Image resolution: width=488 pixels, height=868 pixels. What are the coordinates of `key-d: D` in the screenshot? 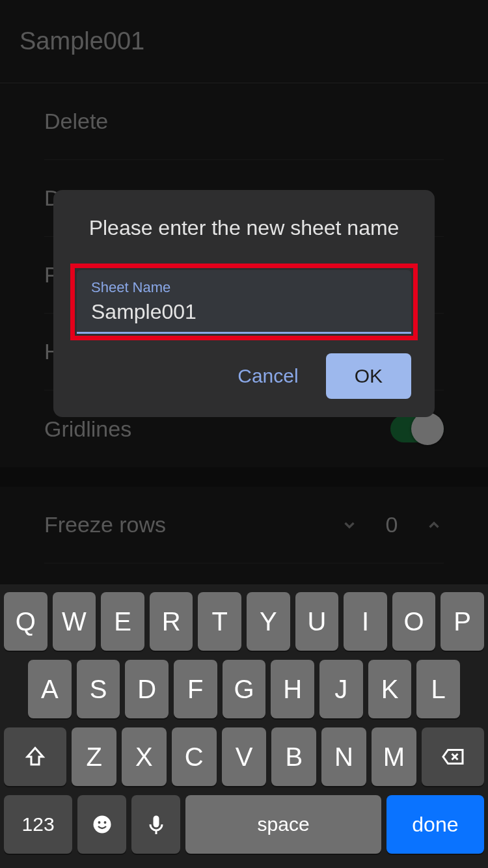 It's located at (147, 689).